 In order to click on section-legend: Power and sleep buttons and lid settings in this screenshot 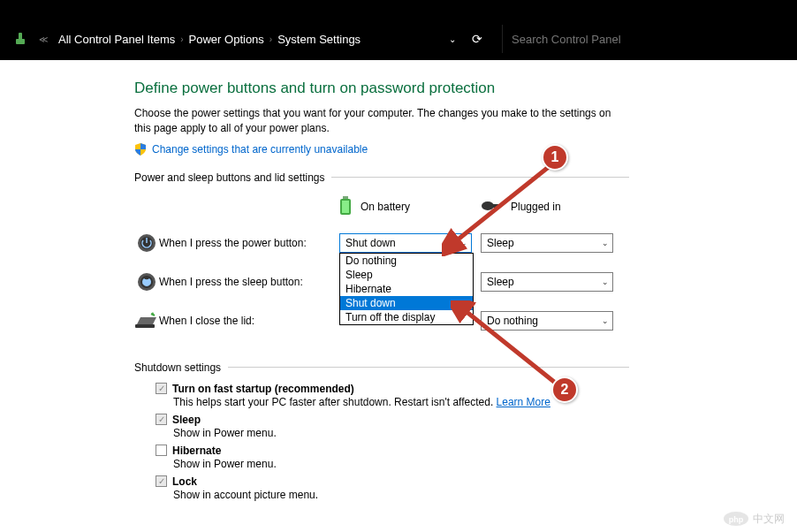, I will do `click(382, 179)`.